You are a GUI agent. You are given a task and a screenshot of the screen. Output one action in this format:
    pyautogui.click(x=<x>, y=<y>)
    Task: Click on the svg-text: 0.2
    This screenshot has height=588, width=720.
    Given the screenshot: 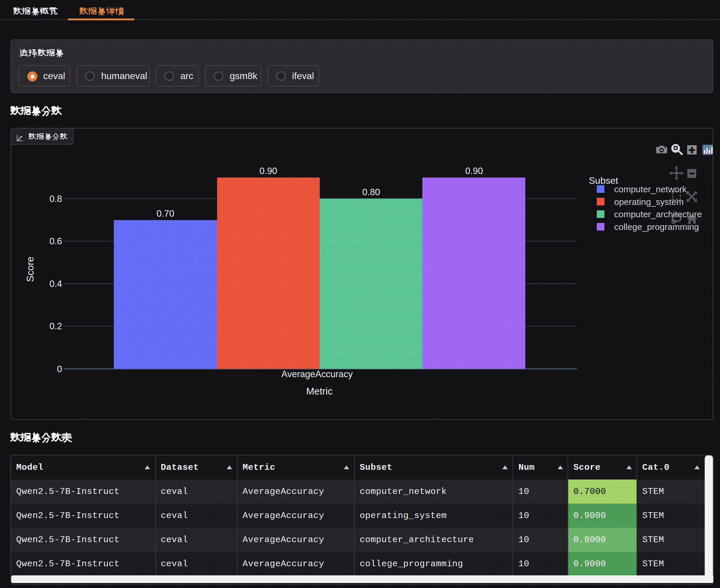 What is the action you would take?
    pyautogui.click(x=56, y=326)
    